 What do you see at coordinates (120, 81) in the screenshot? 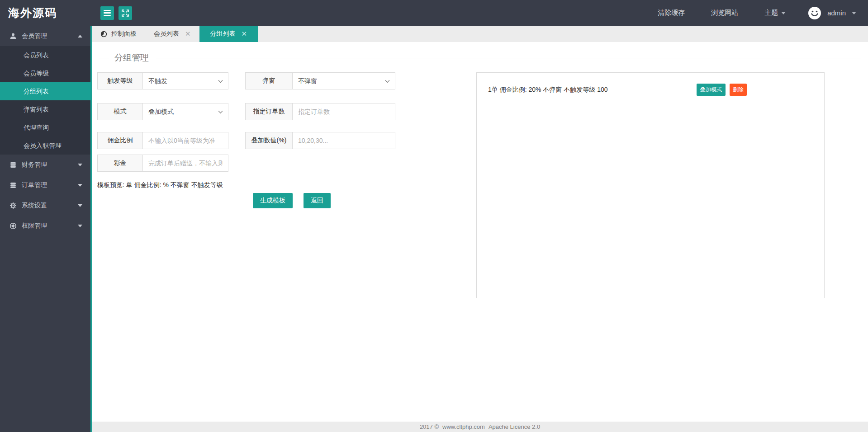
I see `trigger-level-label: 触发等级` at bounding box center [120, 81].